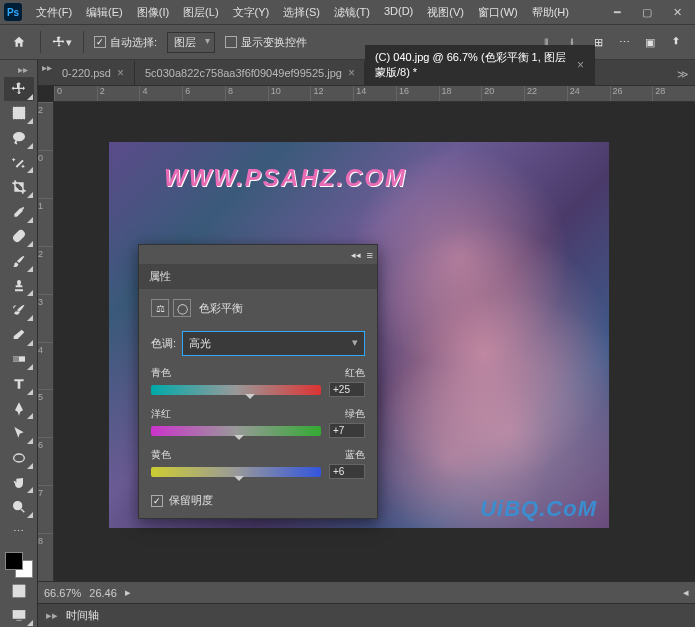 The width and height of the screenshot is (695, 627). What do you see at coordinates (473, 65) in the screenshot?
I see `tab-label: (C) 040.jpg @ 66.7% (色彩平衡 1, 图层蒙版/8) *` at bounding box center [473, 65].